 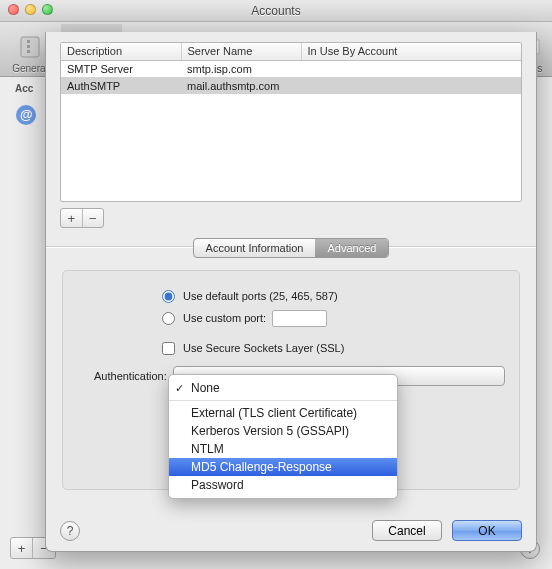 I want to click on window-controls, so click(x=30, y=10).